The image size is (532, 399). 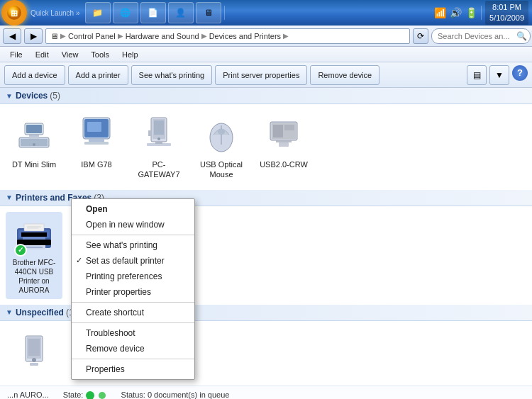 I want to click on context-menu-create-shortcut: Create shortcut, so click(x=133, y=313).